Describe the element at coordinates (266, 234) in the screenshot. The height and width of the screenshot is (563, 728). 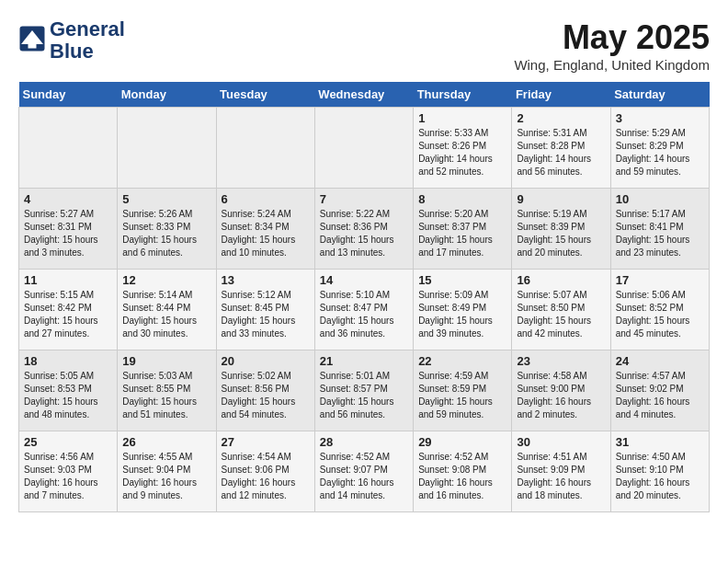
I see `day-info: Sunrise: 5:24 AM Sunset: 8:34 PM Dayligh…` at that location.